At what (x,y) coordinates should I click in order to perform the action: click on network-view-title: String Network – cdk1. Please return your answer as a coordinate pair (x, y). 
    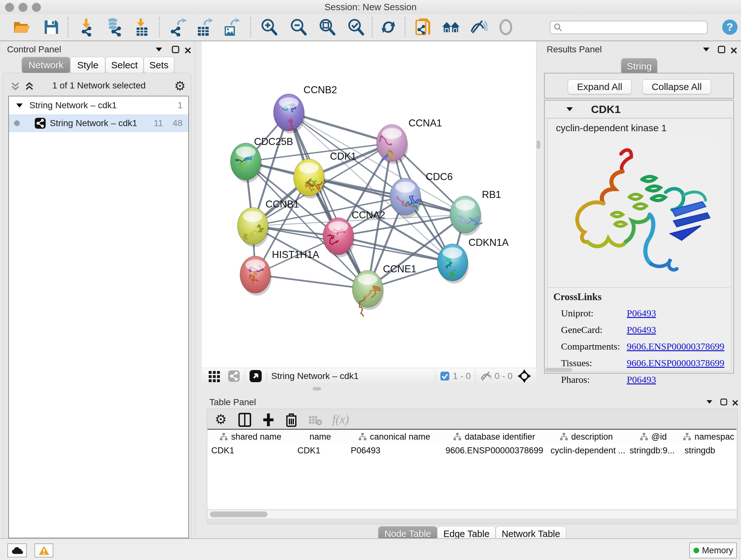
    Looking at the image, I should click on (315, 376).